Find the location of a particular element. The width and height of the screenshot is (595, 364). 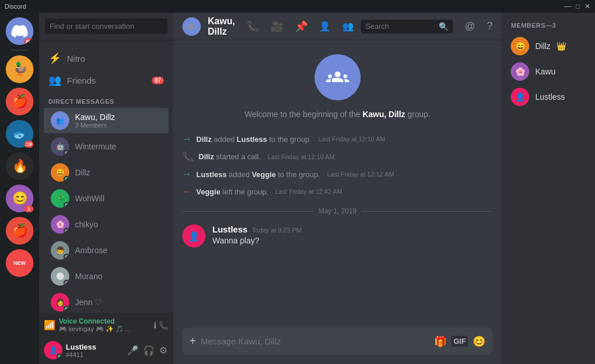

dm-name-murano: Murano is located at coordinates (89, 276).